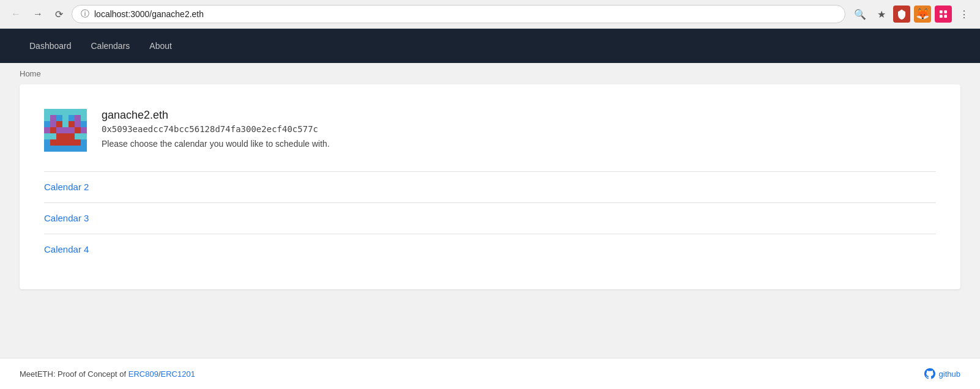 The height and width of the screenshot is (389, 980). I want to click on calendar-link-3: Calendar 3, so click(66, 218).